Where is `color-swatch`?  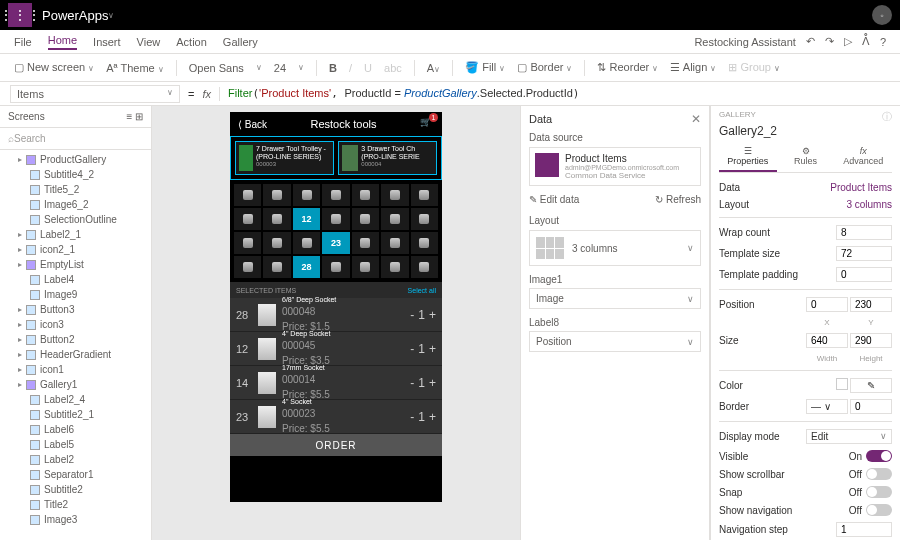
color-swatch is located at coordinates (842, 384).